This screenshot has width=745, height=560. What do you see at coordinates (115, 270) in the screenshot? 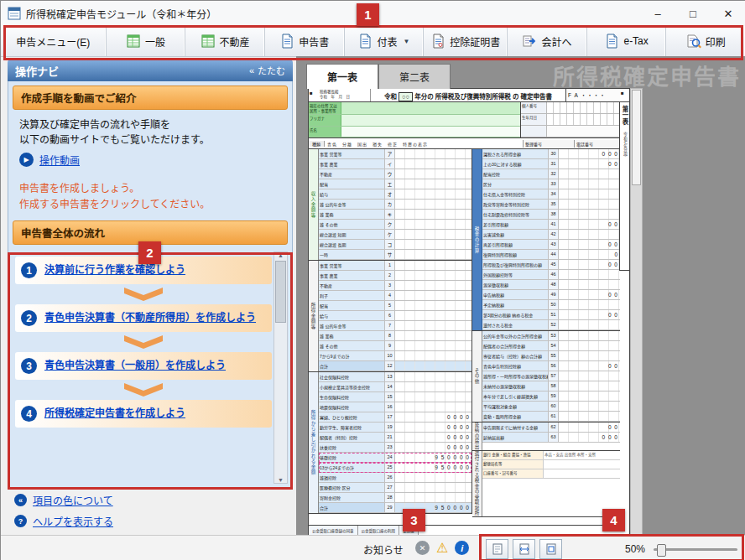
I see `step-link: 決算前に行う作業を確認しよう` at bounding box center [115, 270].